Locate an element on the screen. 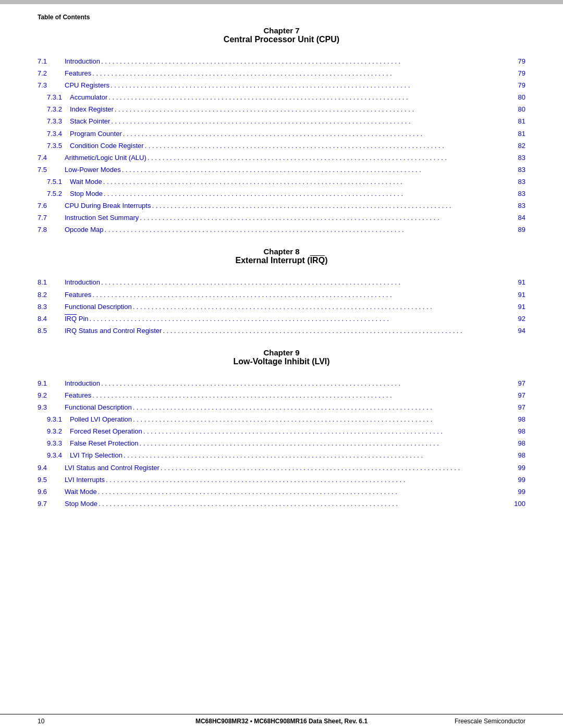  toc-row: 7.3.5Condition Code Register . . . . . .… is located at coordinates (282, 146).